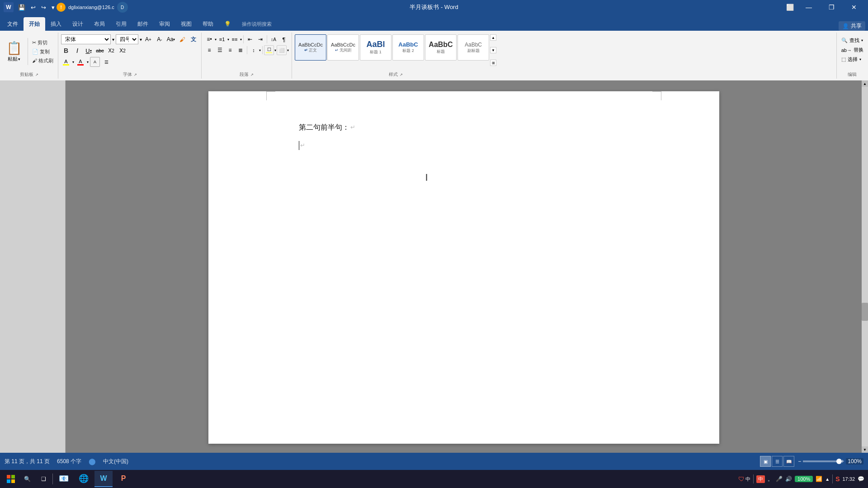 The height and width of the screenshot is (488, 868). I want to click on scroll-track, so click(865, 267).